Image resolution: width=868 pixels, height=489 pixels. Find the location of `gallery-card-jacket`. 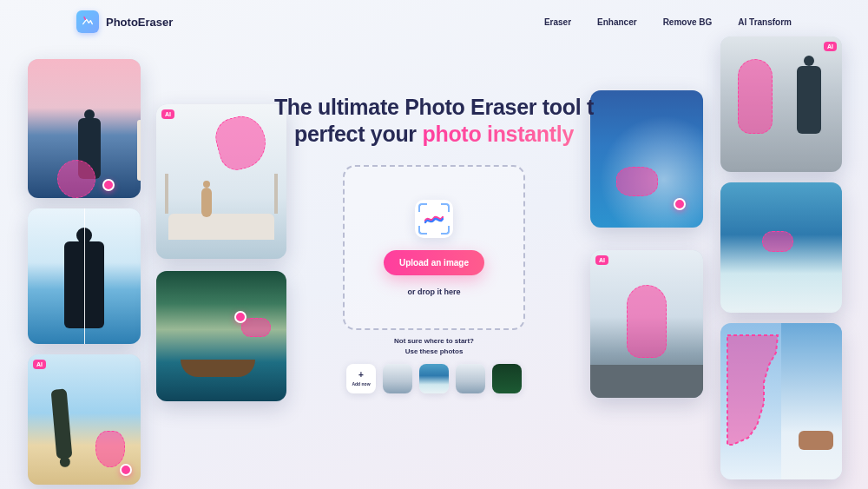

gallery-card-jacket is located at coordinates (84, 276).